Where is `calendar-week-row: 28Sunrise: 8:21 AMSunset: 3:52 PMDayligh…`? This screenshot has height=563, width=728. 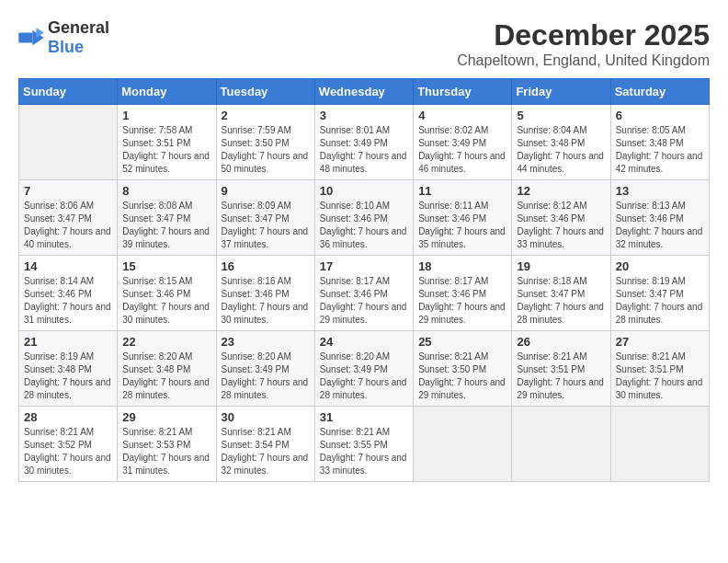 calendar-week-row: 28Sunrise: 8:21 AMSunset: 3:52 PMDayligh… is located at coordinates (364, 444).